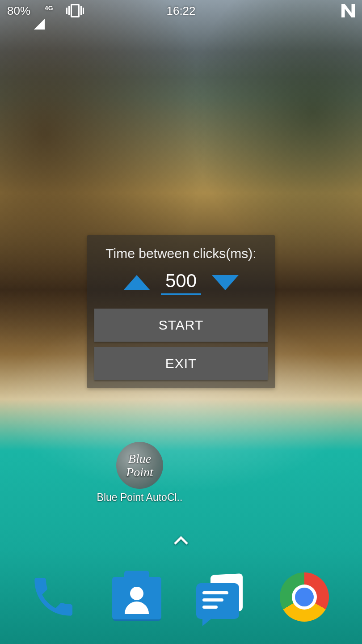 This screenshot has width=362, height=644. Describe the element at coordinates (348, 11) in the screenshot. I see `android-n-icon` at that location.